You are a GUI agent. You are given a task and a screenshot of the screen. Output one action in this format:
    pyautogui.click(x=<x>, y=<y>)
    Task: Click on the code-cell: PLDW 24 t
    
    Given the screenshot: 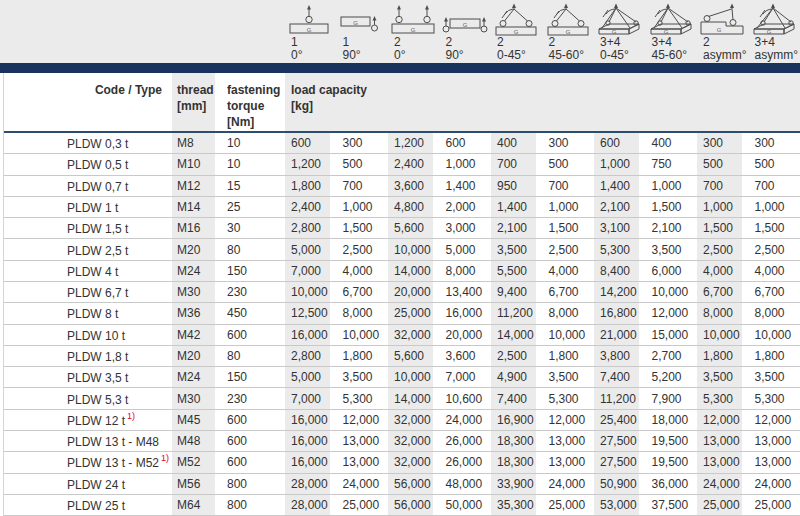 What is the action you would take?
    pyautogui.click(x=88, y=484)
    